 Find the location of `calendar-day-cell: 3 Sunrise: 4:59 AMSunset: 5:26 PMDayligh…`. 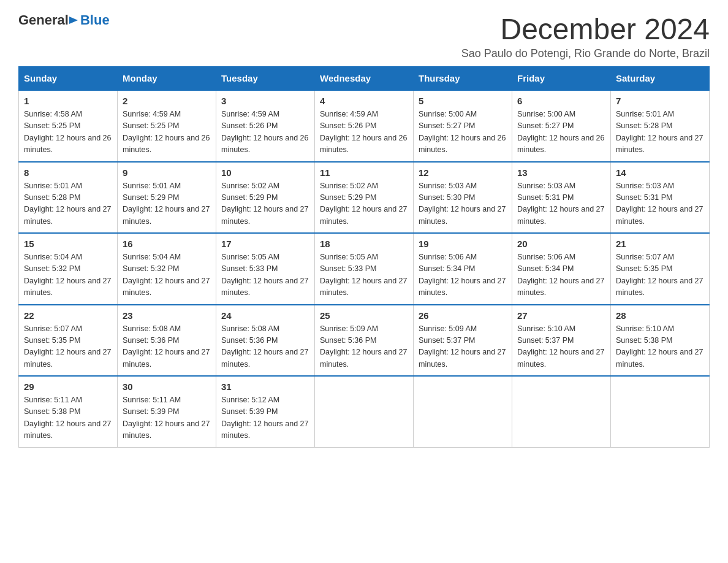

calendar-day-cell: 3 Sunrise: 4:59 AMSunset: 5:26 PMDayligh… is located at coordinates (266, 126).